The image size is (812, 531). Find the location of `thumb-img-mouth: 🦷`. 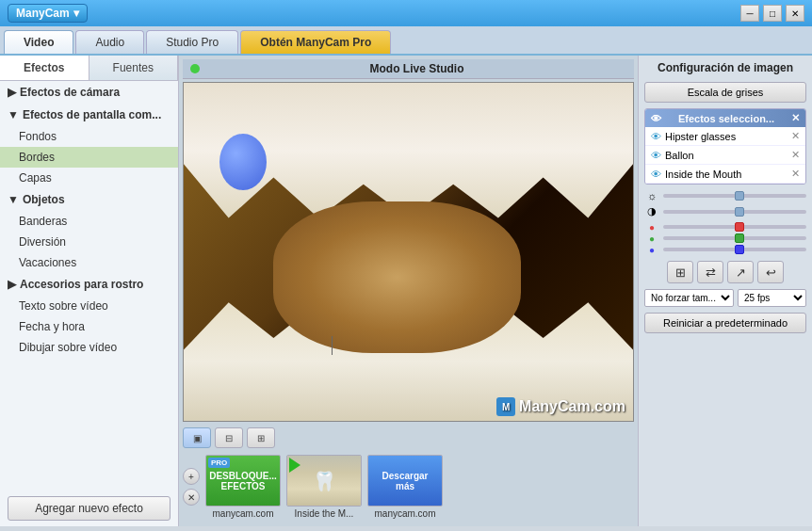

thumb-img-mouth: 🦷 is located at coordinates (324, 480).